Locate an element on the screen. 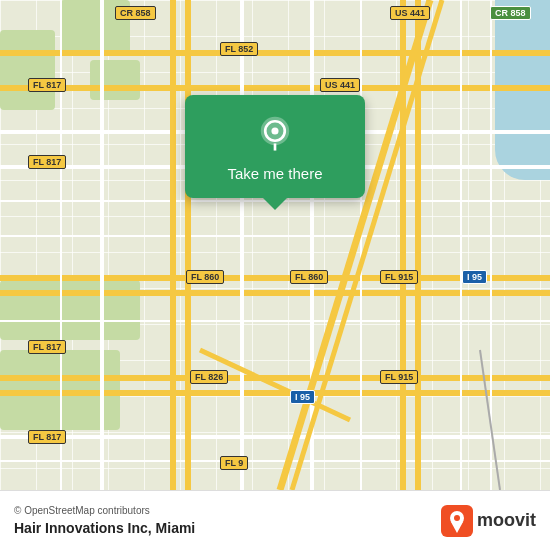 The height and width of the screenshot is (550, 550). place-name: Hair Innovations Inc, Miami is located at coordinates (104, 528).